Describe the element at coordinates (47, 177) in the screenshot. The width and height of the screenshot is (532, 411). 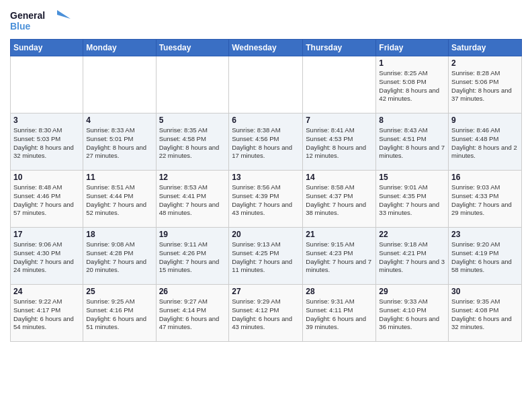
I see `day-number: 10` at that location.